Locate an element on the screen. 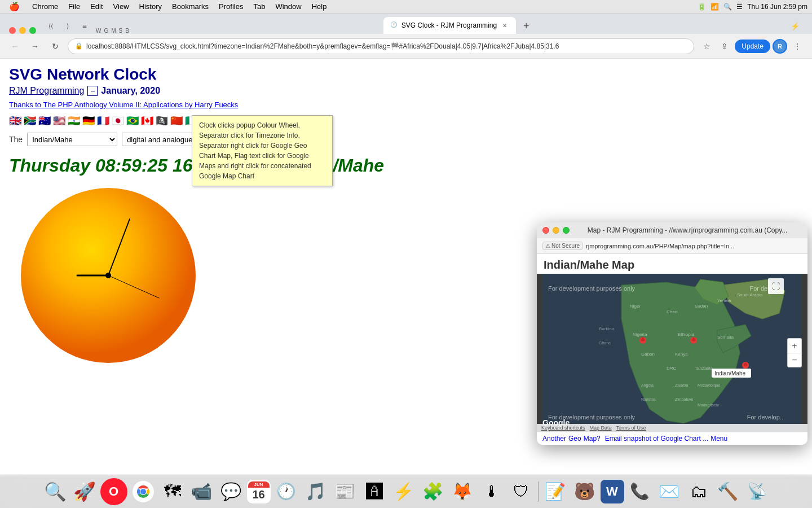  tooltip-text: Clock clicks popup Colour Wheel, Separat… is located at coordinates (255, 151).